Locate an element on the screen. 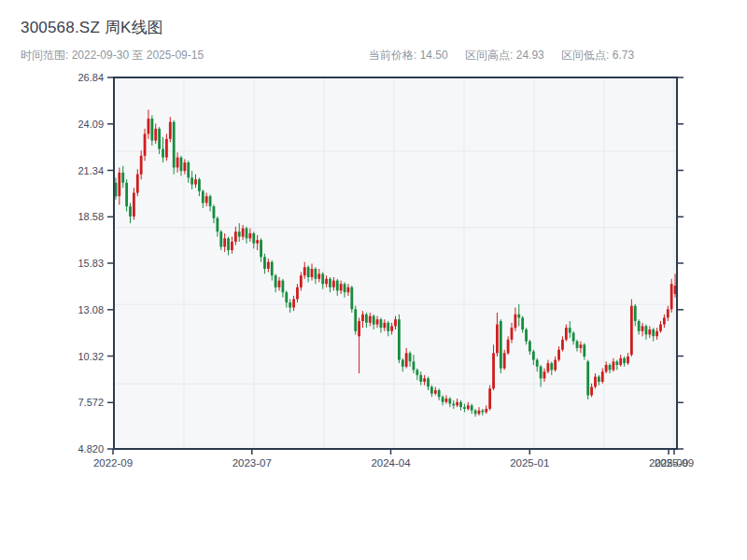  x-axis-label: 2025-01 is located at coordinates (529, 463).